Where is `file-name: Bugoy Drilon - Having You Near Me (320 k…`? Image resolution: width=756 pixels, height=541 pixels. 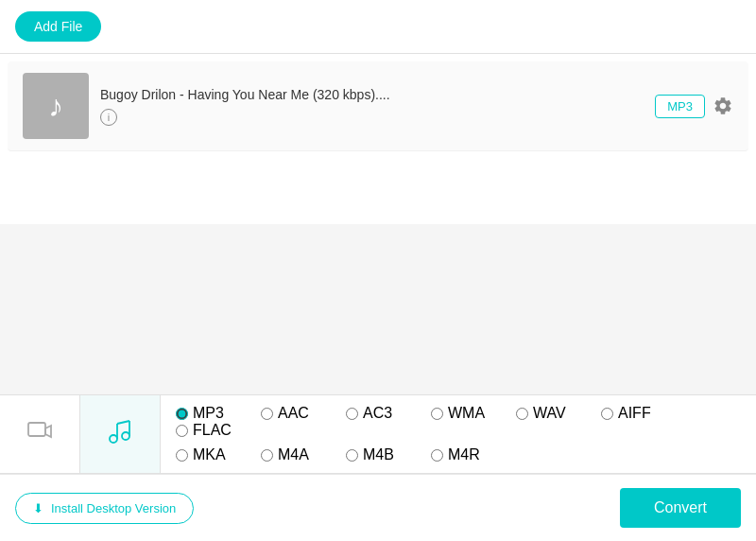
file-name: Bugoy Drilon - Having You Near Me (320 k… is located at coordinates (372, 95).